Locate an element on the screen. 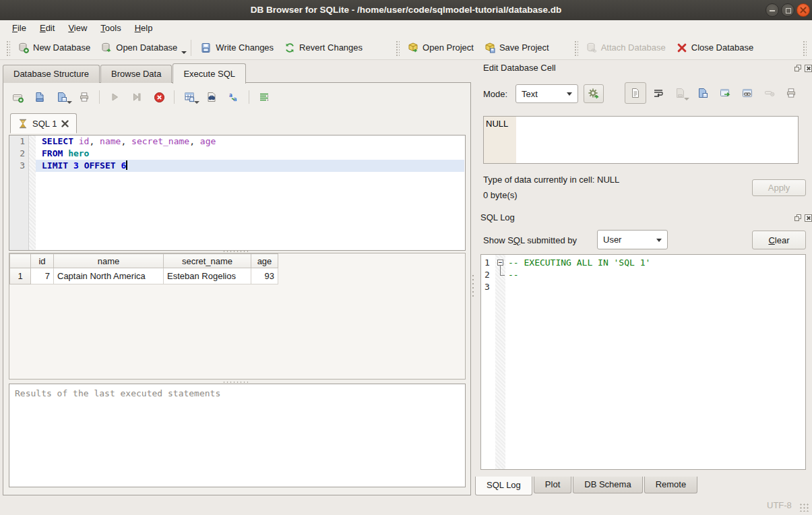 The height and width of the screenshot is (515, 812). toolbar-separator is located at coordinates (100, 97).